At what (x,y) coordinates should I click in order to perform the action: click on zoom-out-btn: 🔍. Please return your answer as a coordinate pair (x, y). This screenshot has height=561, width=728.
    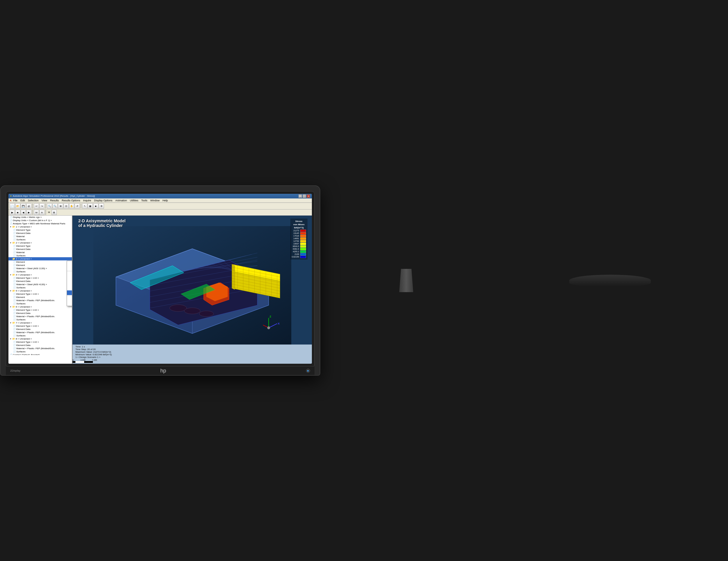
    Looking at the image, I should click on (55, 206).